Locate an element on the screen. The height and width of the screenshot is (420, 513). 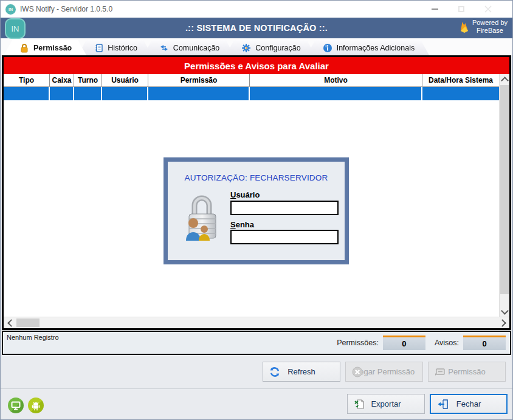
info-icon is located at coordinates (328, 48).